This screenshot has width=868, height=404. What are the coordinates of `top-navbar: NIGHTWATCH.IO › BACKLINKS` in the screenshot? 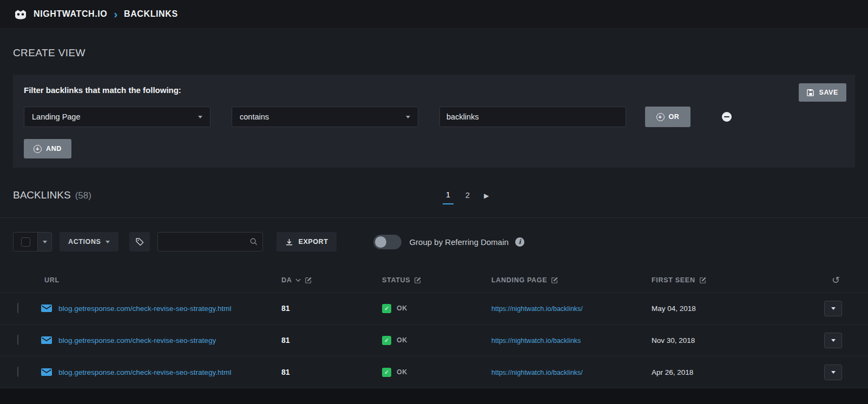 It's located at (434, 14).